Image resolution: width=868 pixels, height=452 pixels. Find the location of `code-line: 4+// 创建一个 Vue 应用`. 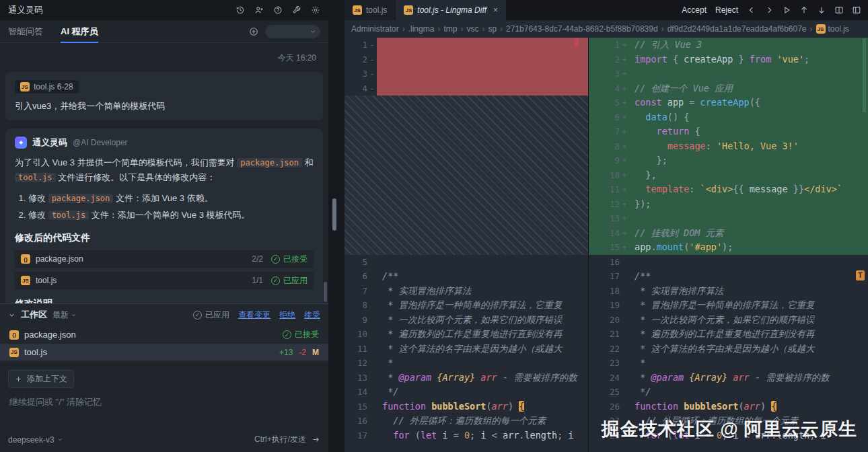

code-line: 4+// 创建一个 Vue 应用 is located at coordinates (728, 89).